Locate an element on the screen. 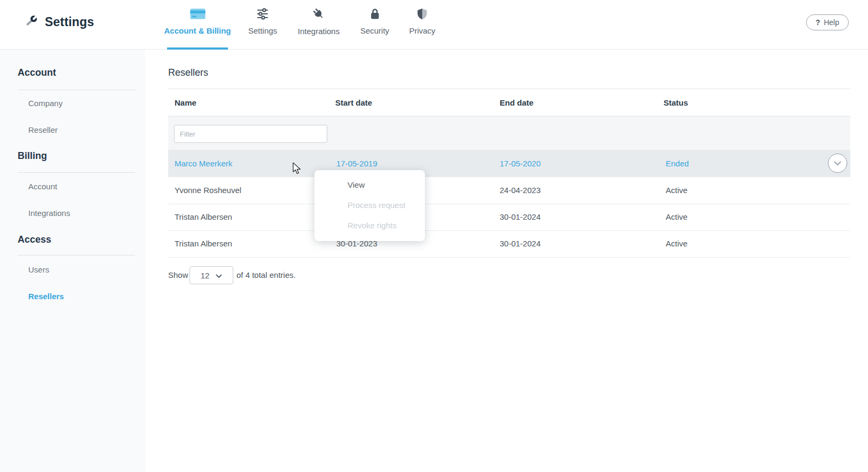 This screenshot has width=868, height=472. sidebar-section-billing: Billing is located at coordinates (32, 156).